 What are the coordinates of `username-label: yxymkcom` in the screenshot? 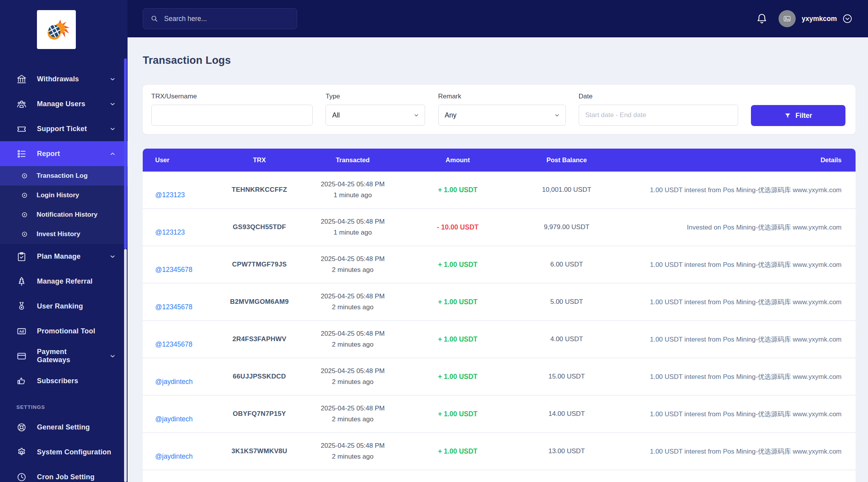 It's located at (819, 19).